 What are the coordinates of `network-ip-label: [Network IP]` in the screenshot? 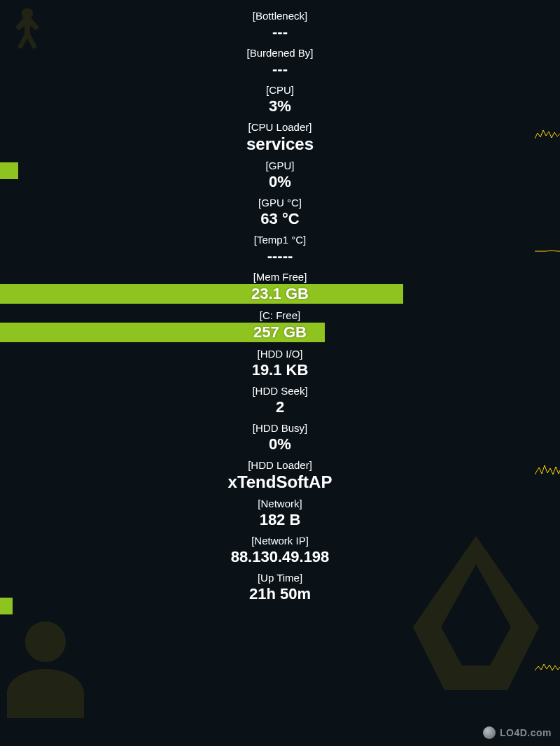 It's located at (280, 540).